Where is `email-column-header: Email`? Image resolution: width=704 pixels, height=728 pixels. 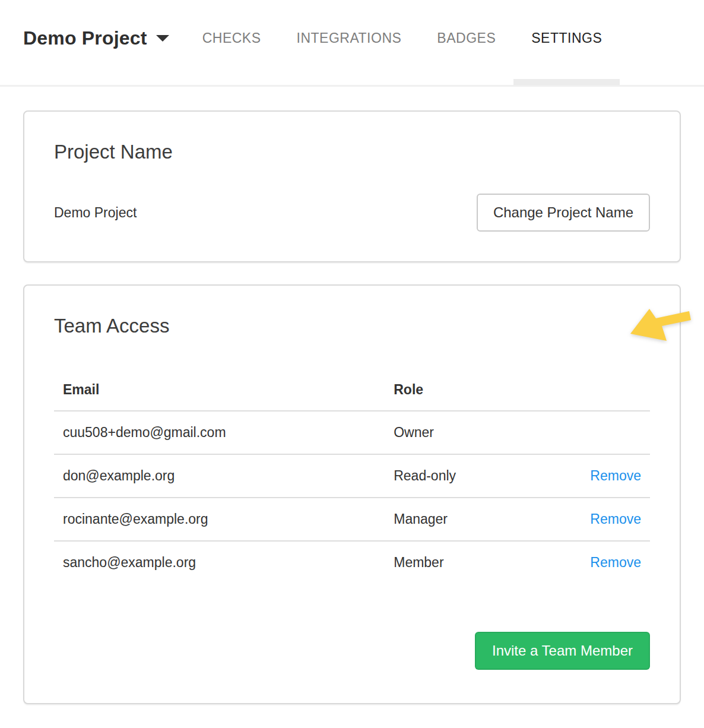 email-column-header: Email is located at coordinates (220, 390).